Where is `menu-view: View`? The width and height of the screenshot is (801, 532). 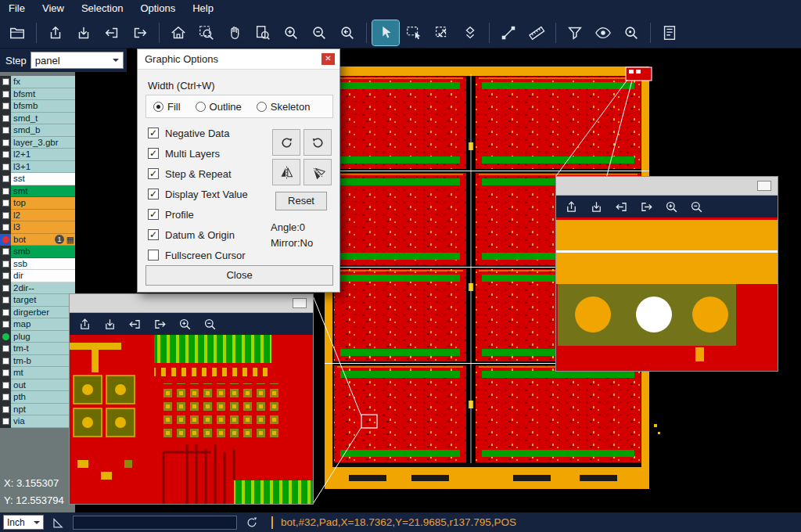 menu-view: View is located at coordinates (53, 9).